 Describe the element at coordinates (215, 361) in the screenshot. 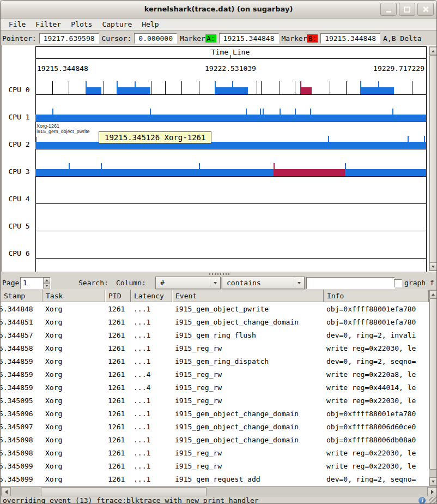

I see `table-row: 5.344859Xorg1261...1i915_gem_ring_dispat…` at that location.